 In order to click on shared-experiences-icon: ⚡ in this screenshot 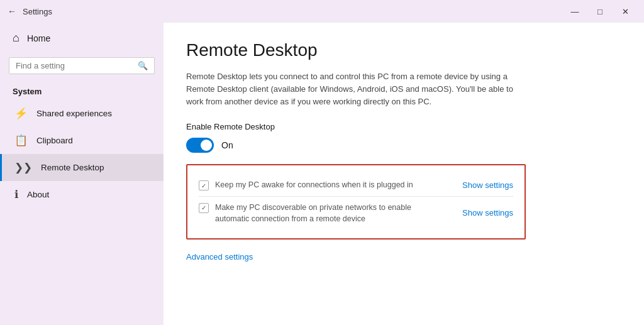, I will do `click(21, 113)`.